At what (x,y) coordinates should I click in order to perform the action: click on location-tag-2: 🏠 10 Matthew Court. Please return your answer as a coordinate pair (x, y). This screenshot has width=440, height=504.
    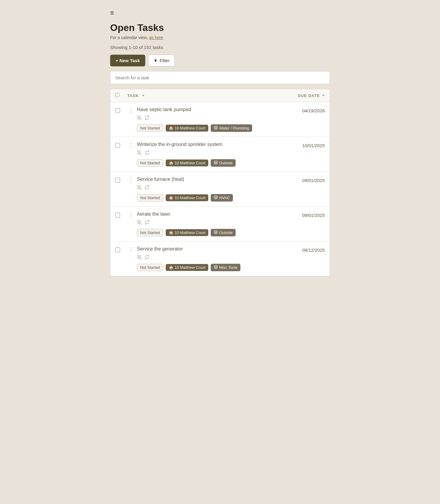
    Looking at the image, I should click on (187, 198).